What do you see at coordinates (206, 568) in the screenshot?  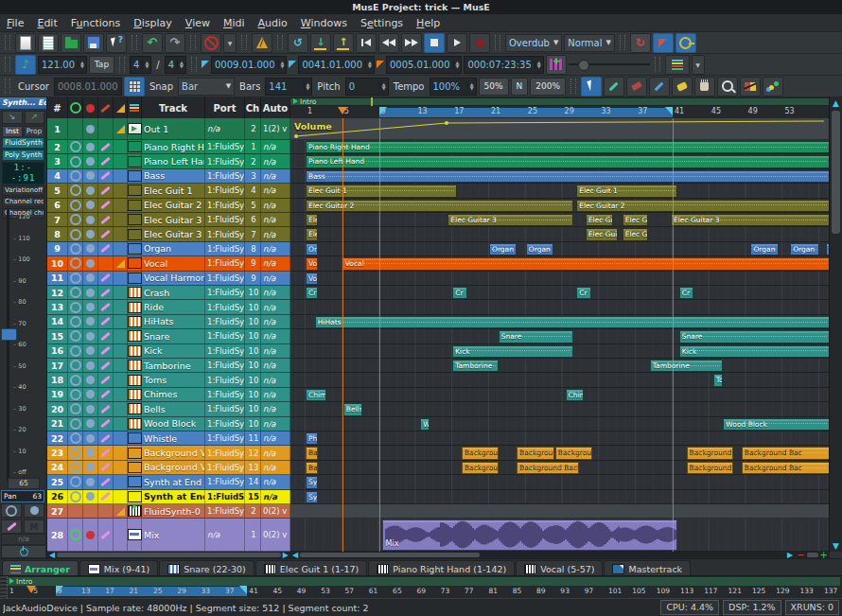 I see `tab-snare-22-30-: Snare (22-30)` at bounding box center [206, 568].